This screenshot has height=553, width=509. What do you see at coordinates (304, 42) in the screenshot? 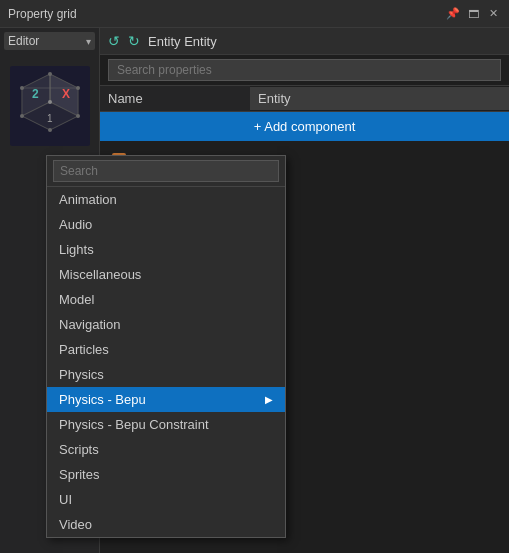
I see `property-header: ↺ ↻ Entity Entity` at bounding box center [304, 42].